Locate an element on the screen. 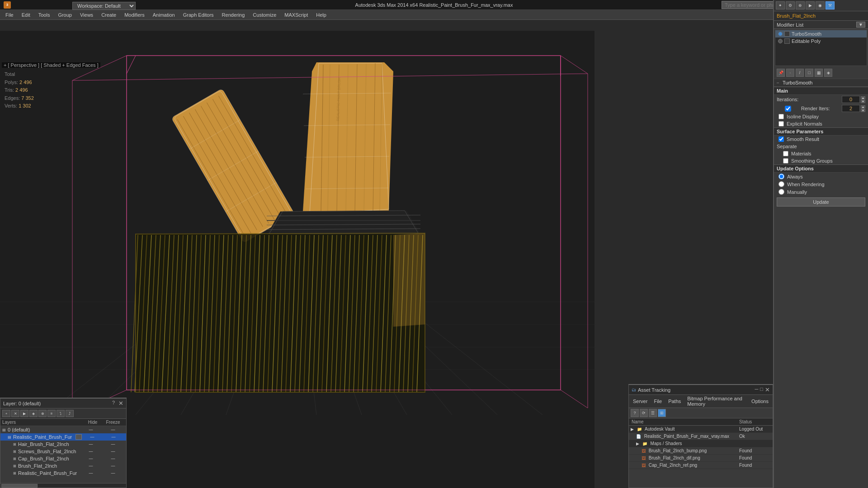  always-radio is located at coordinates (781, 176).